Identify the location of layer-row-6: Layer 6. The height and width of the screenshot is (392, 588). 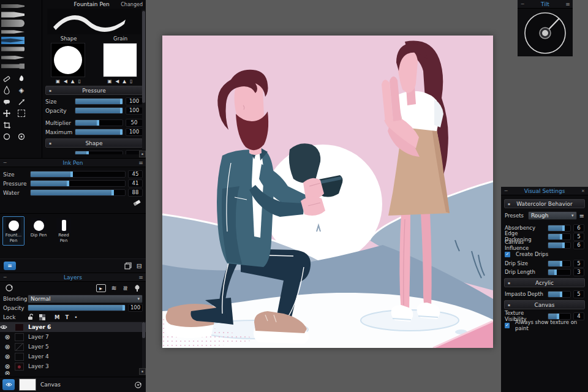
(73, 327).